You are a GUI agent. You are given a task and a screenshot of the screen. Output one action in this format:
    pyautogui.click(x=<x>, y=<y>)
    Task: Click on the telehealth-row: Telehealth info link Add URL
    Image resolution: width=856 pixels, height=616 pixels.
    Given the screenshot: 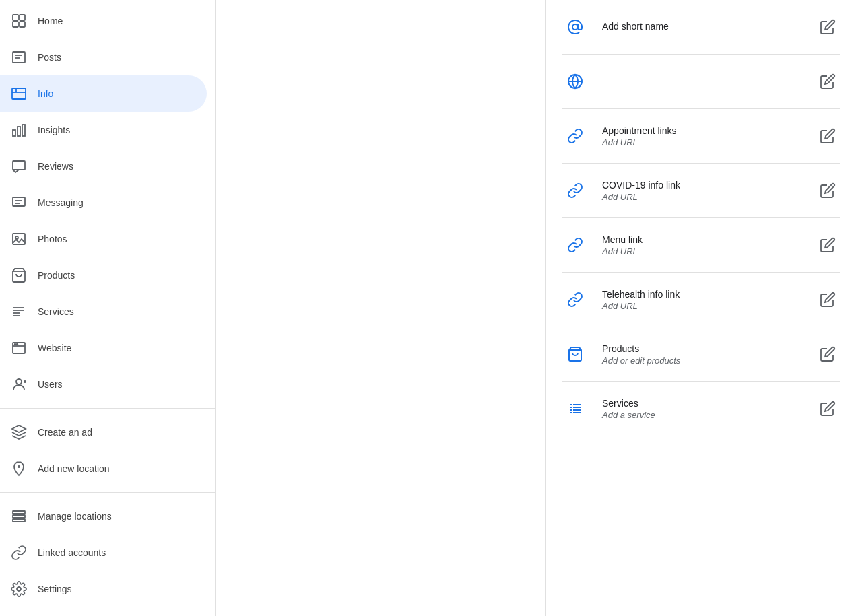 What is the action you would take?
    pyautogui.click(x=700, y=300)
    